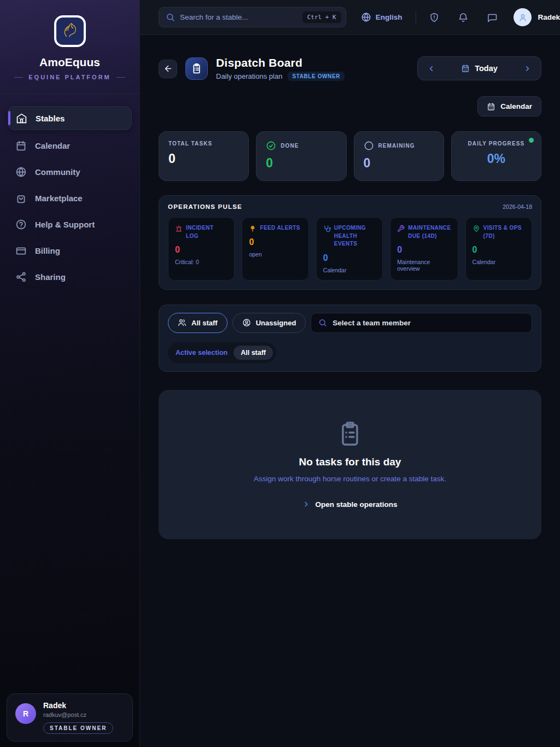  What do you see at coordinates (479, 68) in the screenshot?
I see `today-button: Today` at bounding box center [479, 68].